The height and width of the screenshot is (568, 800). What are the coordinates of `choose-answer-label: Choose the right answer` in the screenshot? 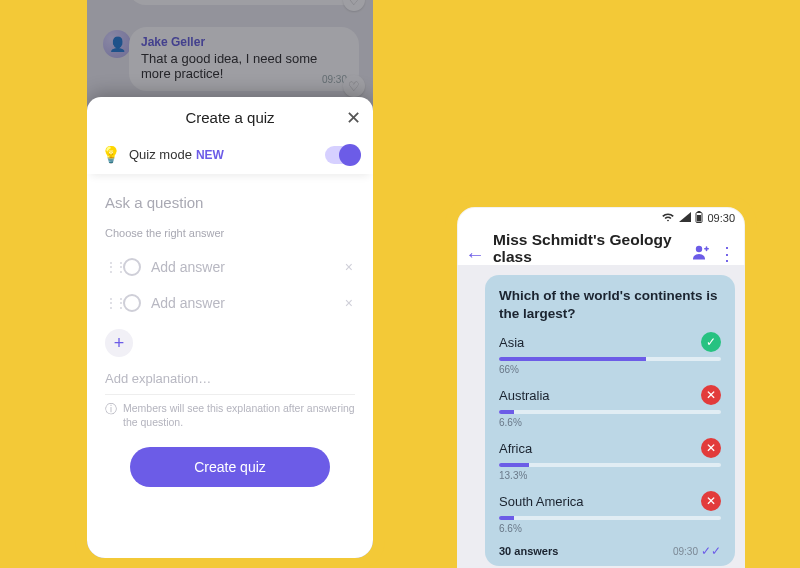 It's located at (230, 233).